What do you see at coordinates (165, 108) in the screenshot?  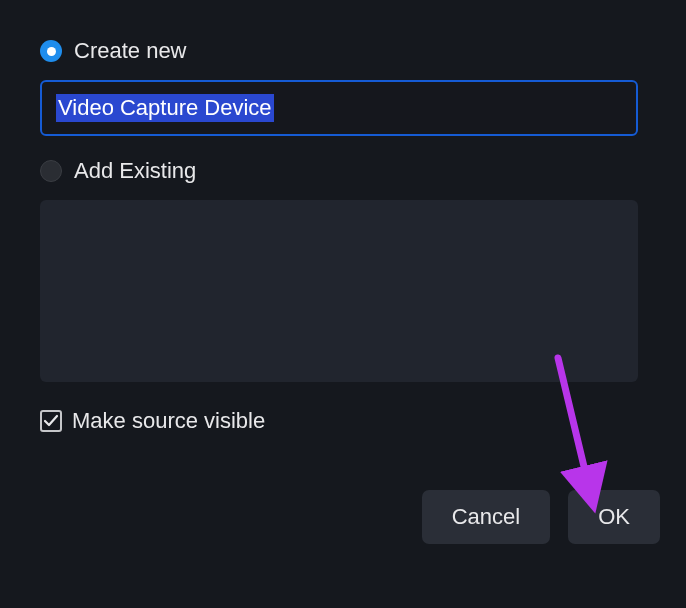 I see `source-name-text: Video Capture Device` at bounding box center [165, 108].